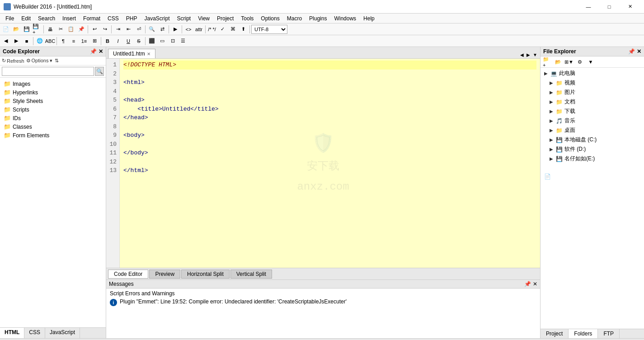  I want to click on file-tree-desktop: ▶ 📁 桌面, so click(592, 130).